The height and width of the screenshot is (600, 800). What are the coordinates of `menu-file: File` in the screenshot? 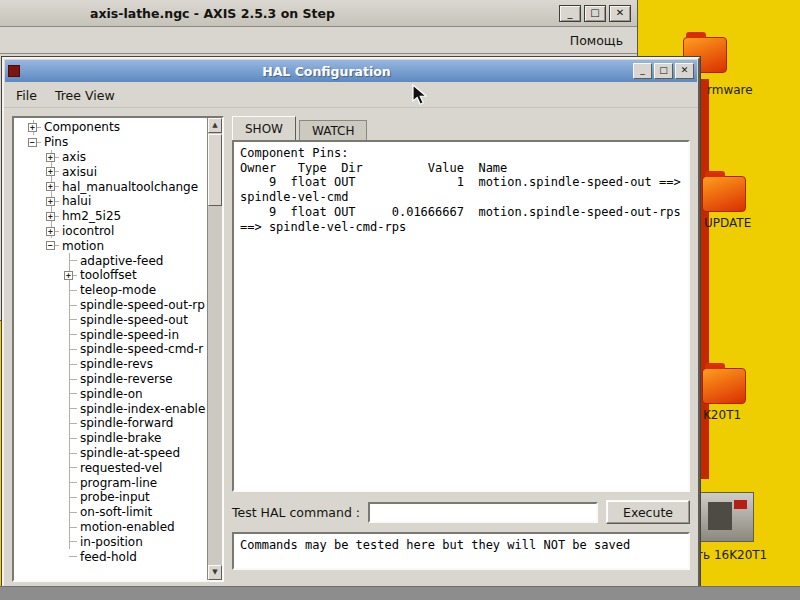 It's located at (26, 96).